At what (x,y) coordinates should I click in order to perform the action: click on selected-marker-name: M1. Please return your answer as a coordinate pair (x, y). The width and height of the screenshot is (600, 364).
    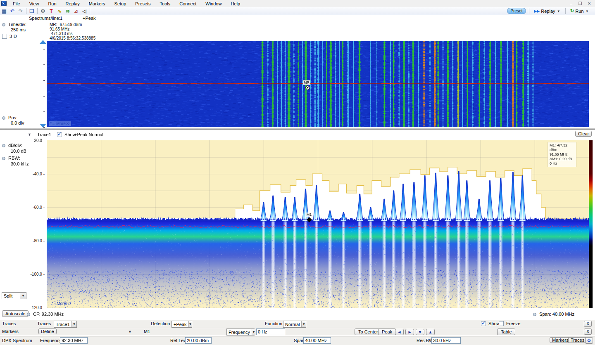
    Looking at the image, I should click on (147, 331).